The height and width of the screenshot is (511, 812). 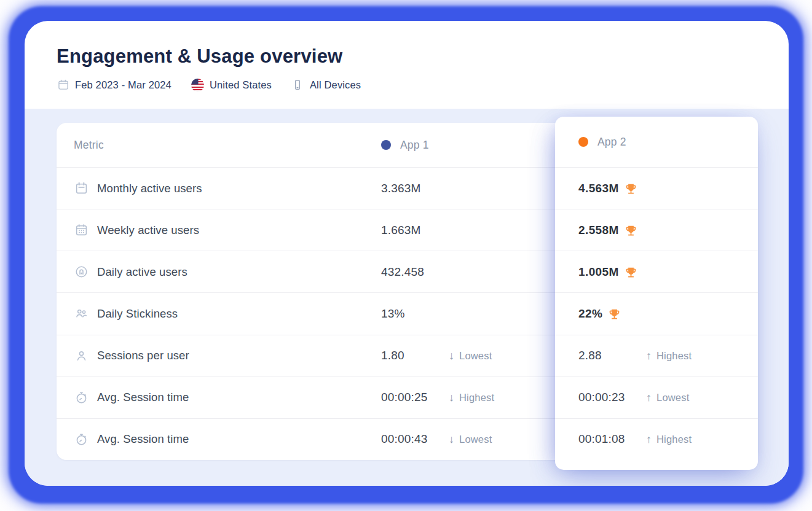 I want to click on user-icon, so click(x=81, y=356).